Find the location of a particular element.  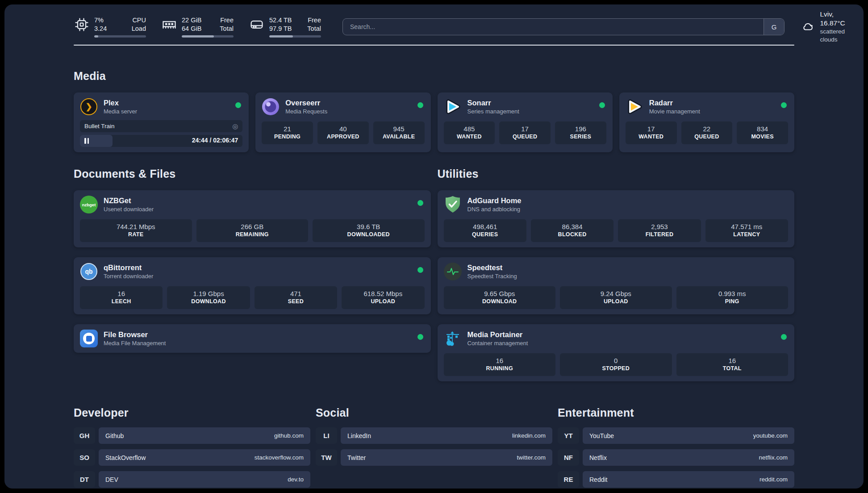

app-card-adguard: AdGuard Home DNS and adblocking 498,461Q… is located at coordinates (616, 219).